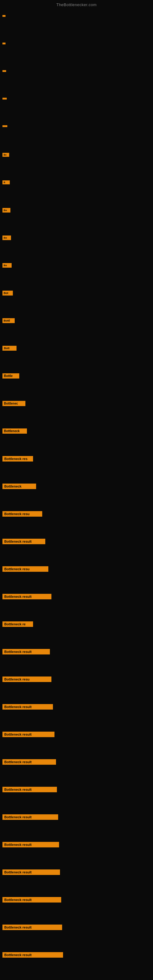 This screenshot has width=153, height=980. What do you see at coordinates (76, 301) in the screenshot?
I see `list-item: Bot` at bounding box center [76, 301].